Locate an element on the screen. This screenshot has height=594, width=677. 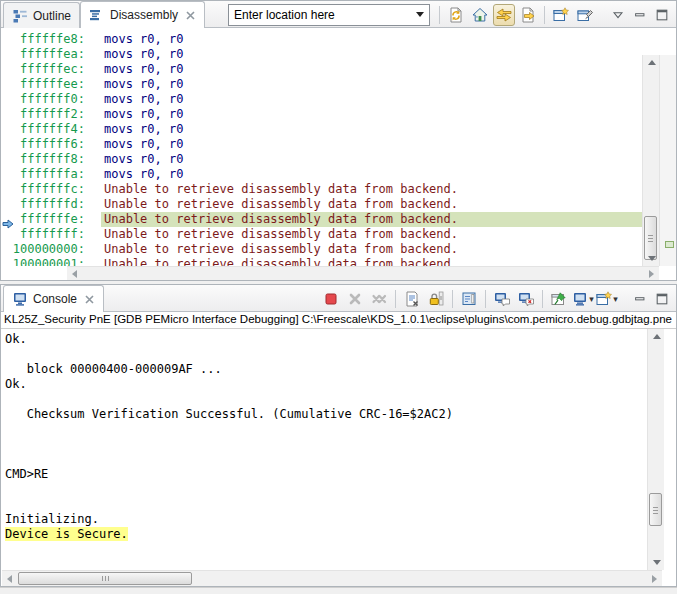
tab-outline: Outline is located at coordinates (42, 15).